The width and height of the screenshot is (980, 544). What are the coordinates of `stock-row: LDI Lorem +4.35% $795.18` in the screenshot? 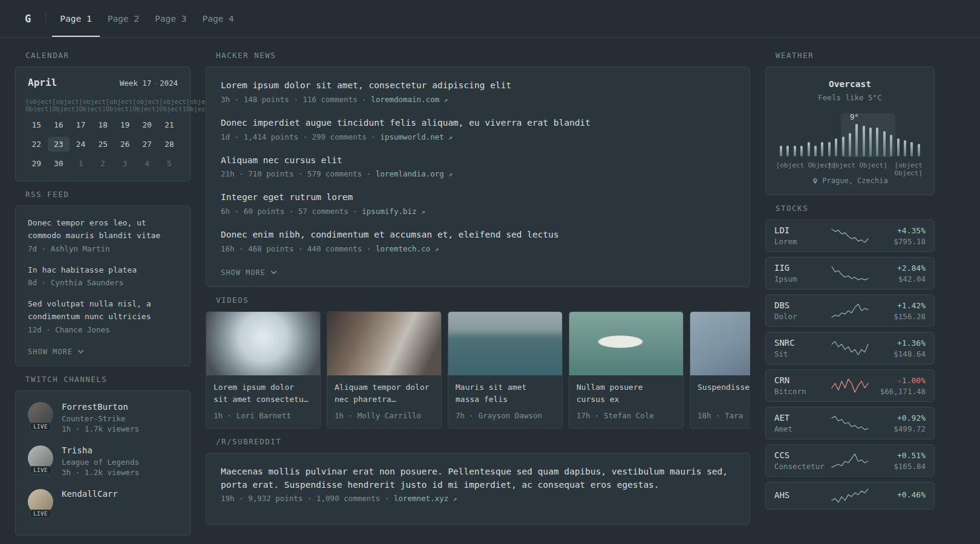 It's located at (850, 236).